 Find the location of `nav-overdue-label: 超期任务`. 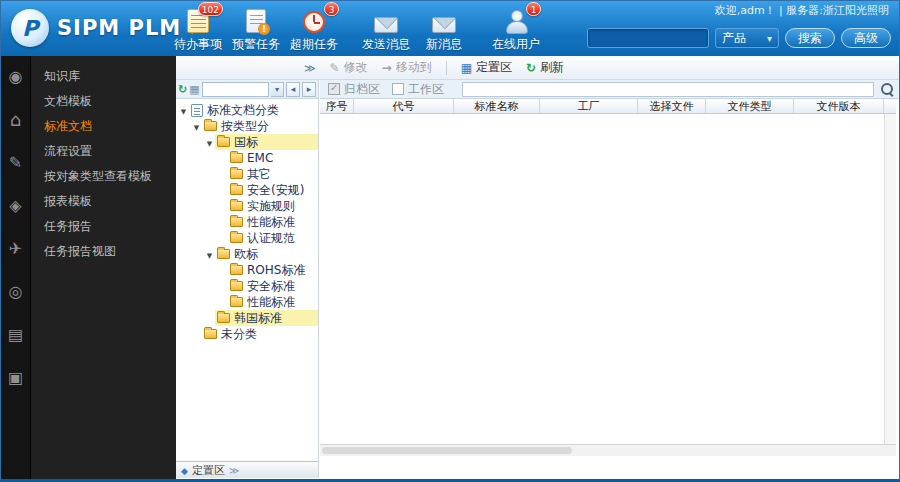

nav-overdue-label: 超期任务 is located at coordinates (314, 44).